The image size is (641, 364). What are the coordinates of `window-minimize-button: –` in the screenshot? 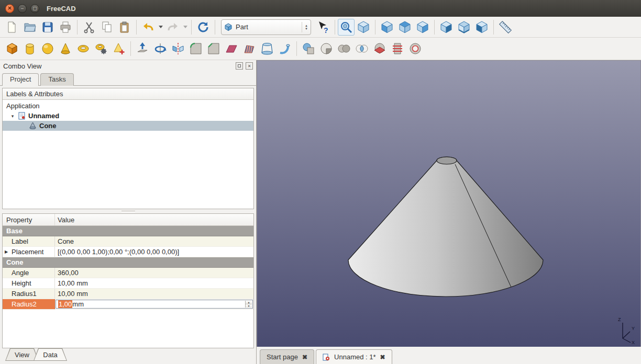 It's located at (22, 8).